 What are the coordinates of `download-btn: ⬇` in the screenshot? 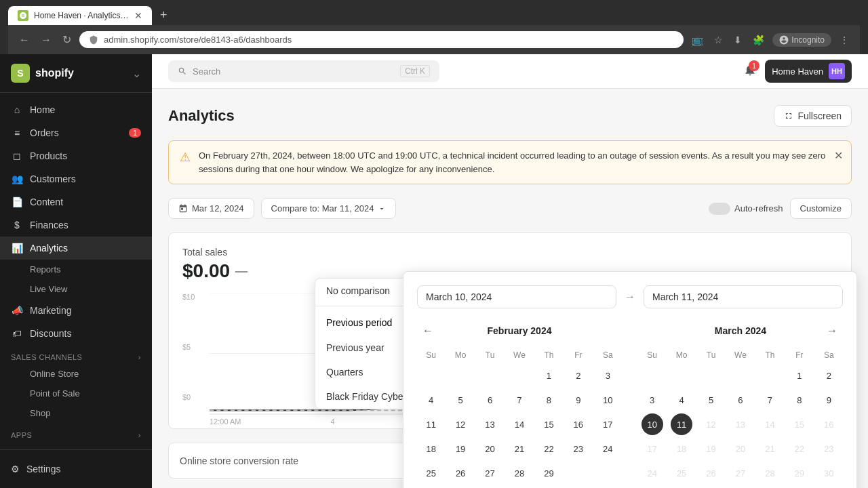 It's located at (738, 40).